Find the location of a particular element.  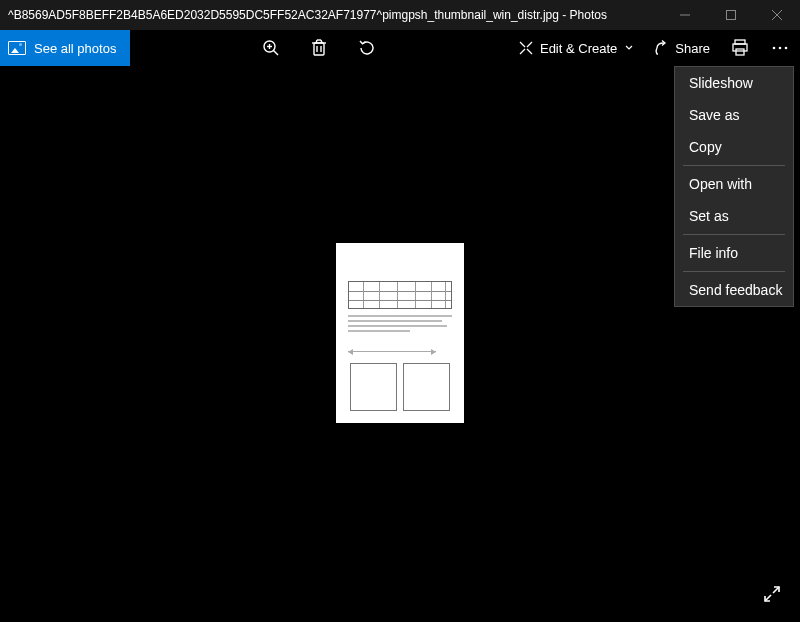

menu-item-file-info: File info is located at coordinates (734, 253).